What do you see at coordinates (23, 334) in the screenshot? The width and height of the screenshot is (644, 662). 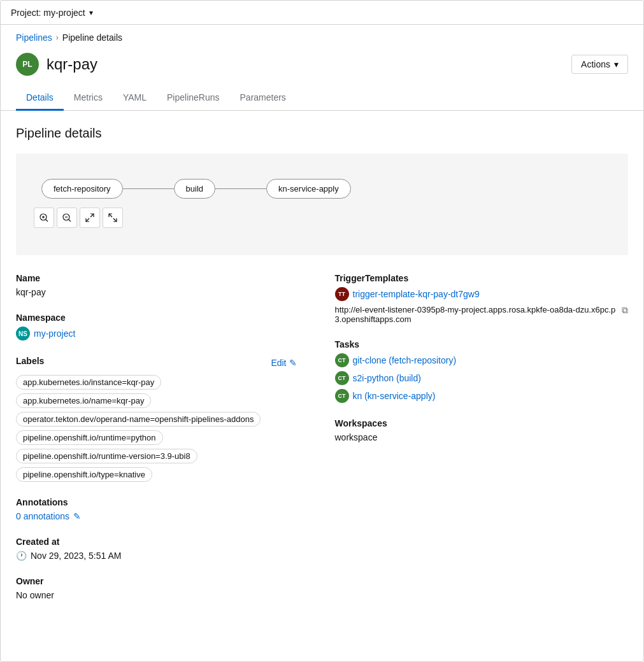 I see `namespace-circle: NS` at bounding box center [23, 334].